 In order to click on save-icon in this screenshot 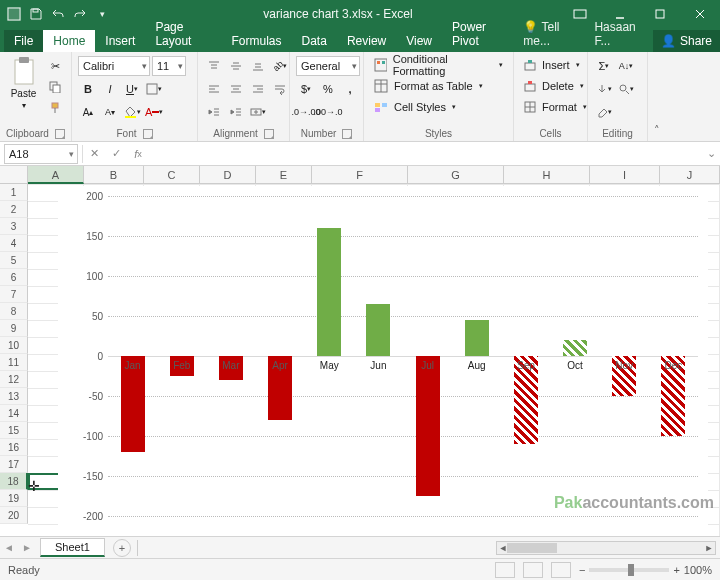, I will do `click(36, 14)`.